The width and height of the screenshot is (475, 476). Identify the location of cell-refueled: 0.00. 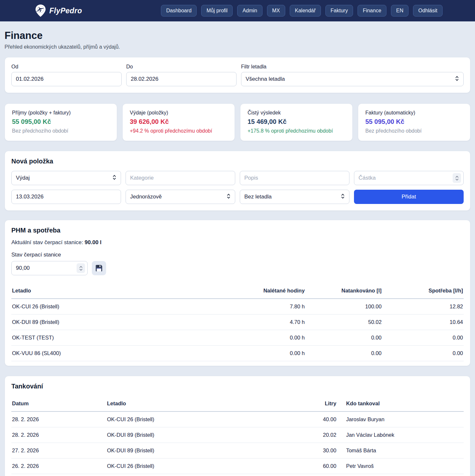
(344, 338).